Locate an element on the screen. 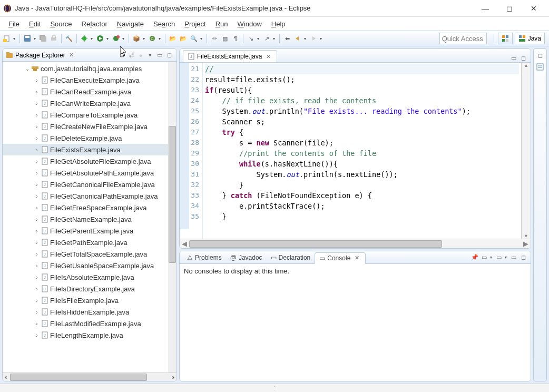 The height and width of the screenshot is (392, 549). editor-vscrollbar: ▲▼ is located at coordinates (526, 151).